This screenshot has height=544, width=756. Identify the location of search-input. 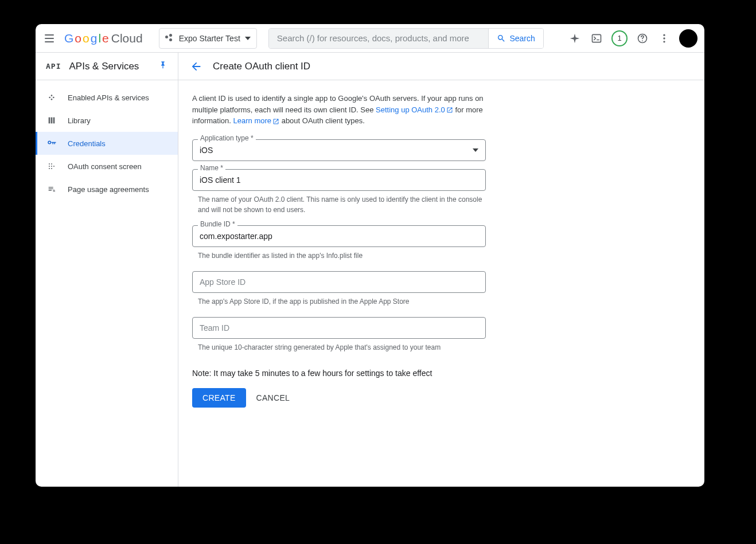
(379, 38).